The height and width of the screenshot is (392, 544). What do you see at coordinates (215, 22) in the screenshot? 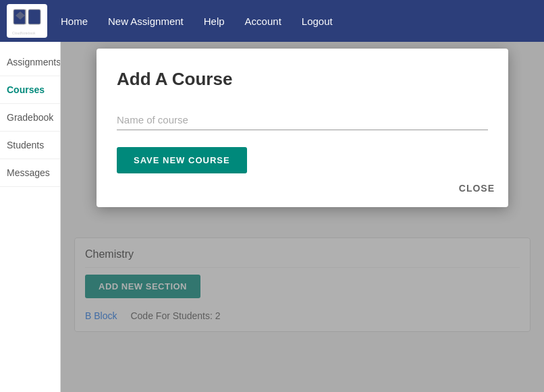
I see `nav-help: Help` at bounding box center [215, 22].